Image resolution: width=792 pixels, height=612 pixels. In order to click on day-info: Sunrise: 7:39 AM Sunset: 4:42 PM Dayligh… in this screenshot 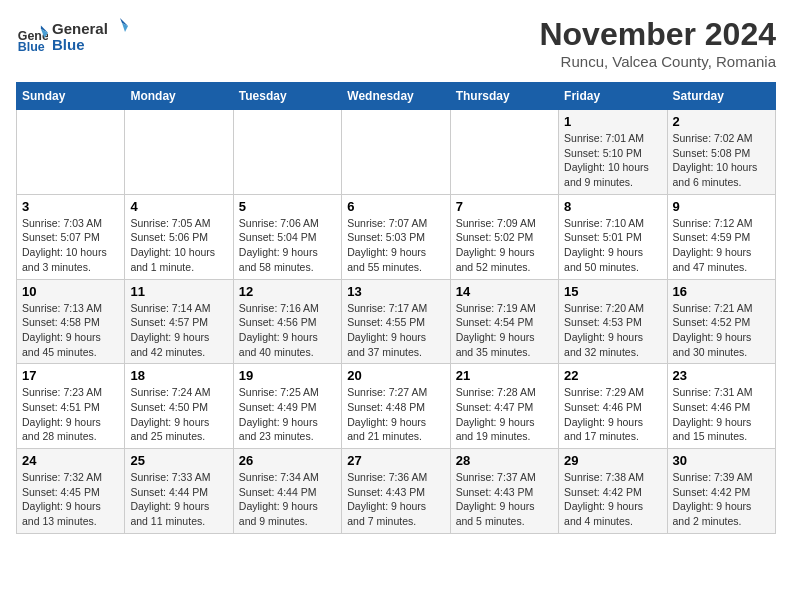, I will do `click(722, 500)`.